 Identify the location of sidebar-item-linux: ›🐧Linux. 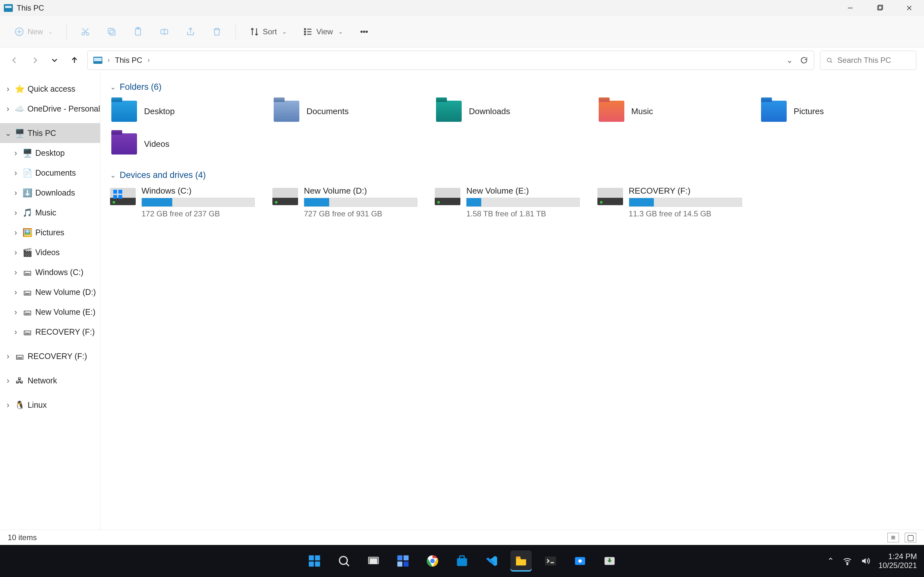
(50, 405).